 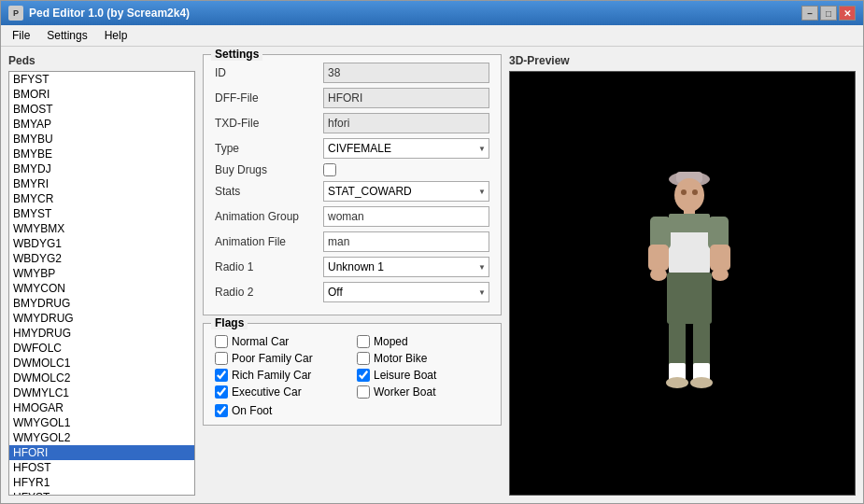 What do you see at coordinates (281, 342) in the screenshot?
I see `flag-item-normal_car: Normal Car` at bounding box center [281, 342].